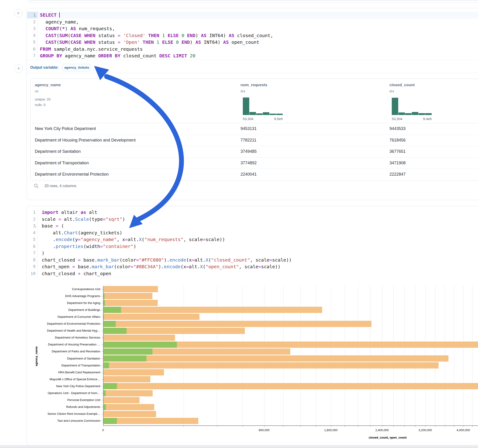 The height and width of the screenshot is (448, 478). Describe the element at coordinates (62, 163) in the screenshot. I see `table-cell: Department of Transportation` at that location.